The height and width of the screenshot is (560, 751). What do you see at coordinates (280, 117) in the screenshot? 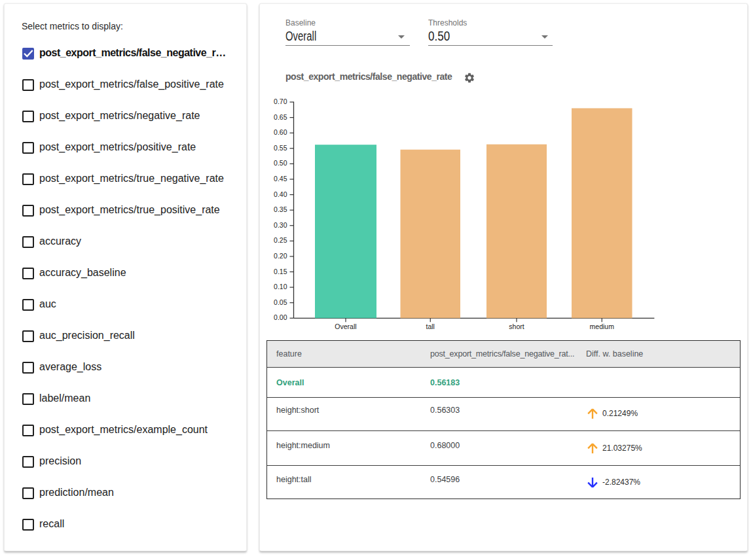
I see `svg-text: 0.65` at bounding box center [280, 117].